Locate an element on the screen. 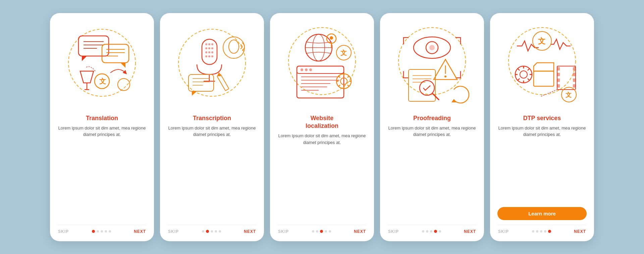  skip-button-translation: SKIP is located at coordinates (63, 232).